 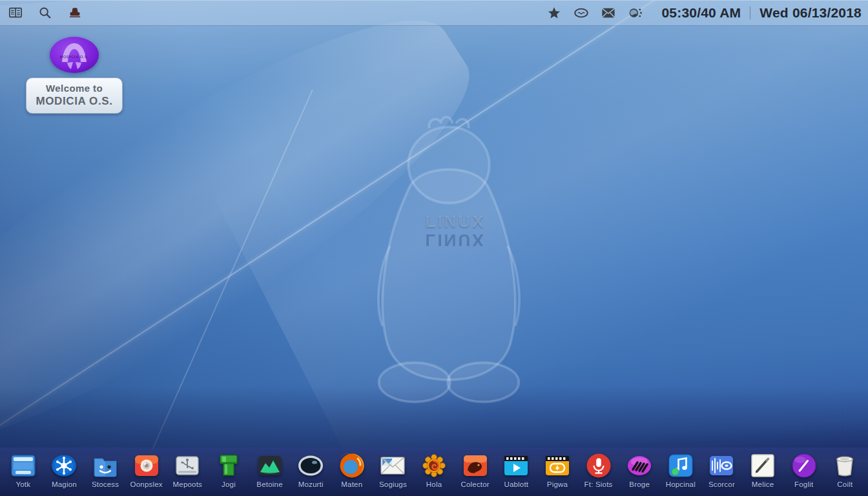 What do you see at coordinates (608, 13) in the screenshot?
I see `mail-icon` at bounding box center [608, 13].